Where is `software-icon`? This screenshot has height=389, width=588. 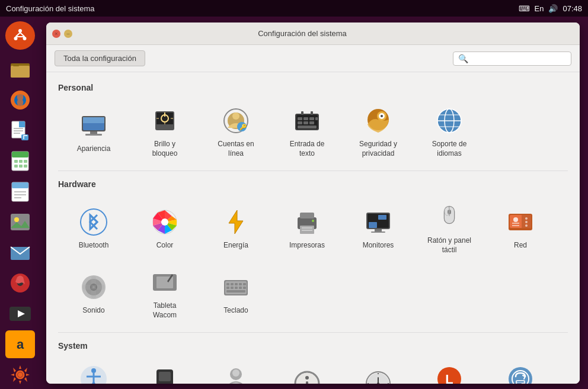
software-icon is located at coordinates (520, 374).